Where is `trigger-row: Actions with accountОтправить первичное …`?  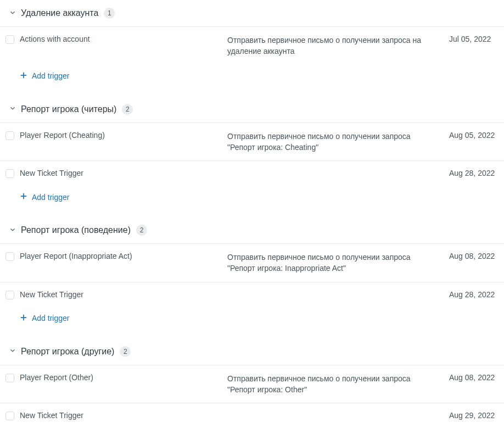
trigger-row: Actions with accountОтправить первичное … is located at coordinates (252, 46).